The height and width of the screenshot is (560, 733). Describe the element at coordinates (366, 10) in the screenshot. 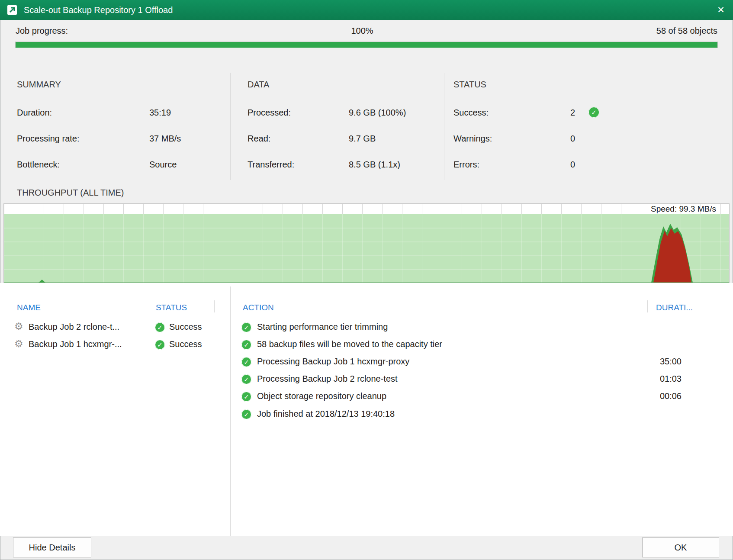

I see `title-bar: Scale-out Backup Repository 1 Offload ✕` at that location.